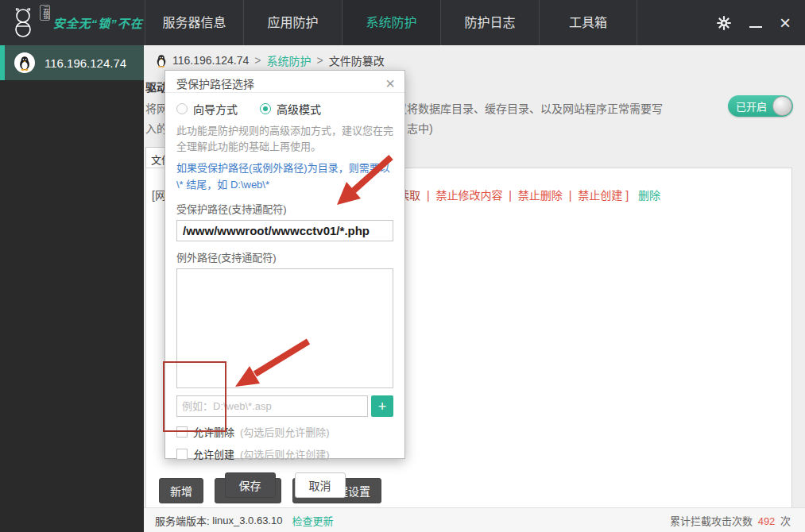  Describe the element at coordinates (752, 106) in the screenshot. I see `toggle-label: 已开启` at that location.